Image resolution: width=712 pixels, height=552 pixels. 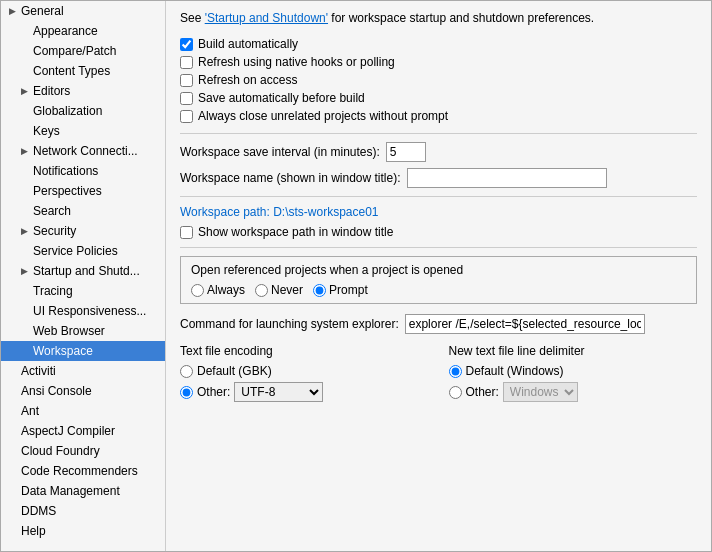 I want to click on newline-other-row: Other: Windows Unix Mac, so click(x=574, y=392).